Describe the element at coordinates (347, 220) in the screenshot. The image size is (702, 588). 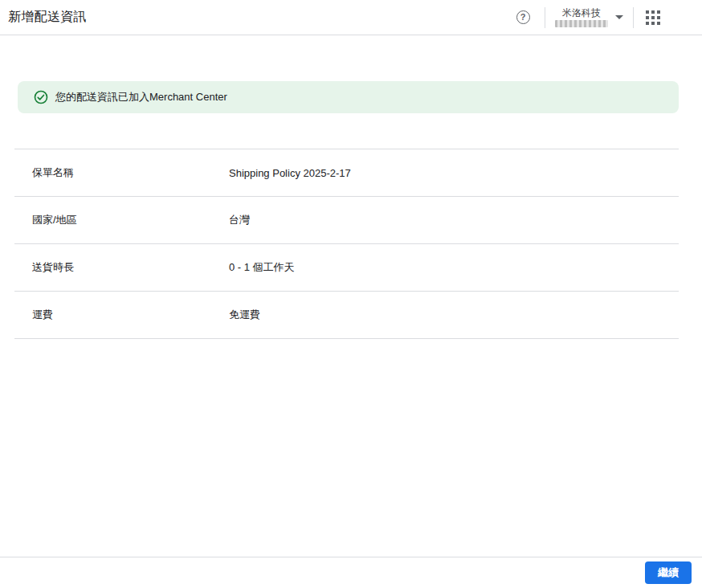
I see `table-row-country: 國家/地區 台灣` at that location.